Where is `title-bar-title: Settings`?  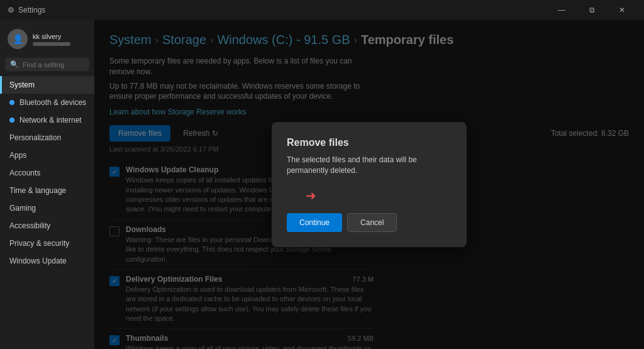
title-bar-title: Settings is located at coordinates (31, 10).